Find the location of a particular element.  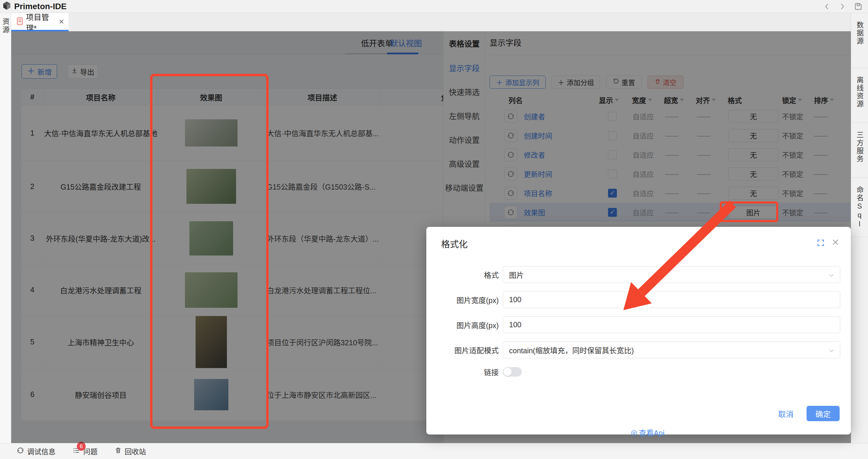

app-logo-icon is located at coordinates (7, 7).